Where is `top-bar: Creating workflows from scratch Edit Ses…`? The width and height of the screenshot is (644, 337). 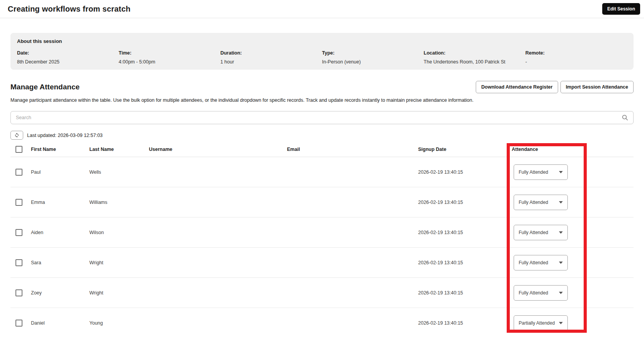 top-bar: Creating workflows from scratch Edit Ses… is located at coordinates (322, 9).